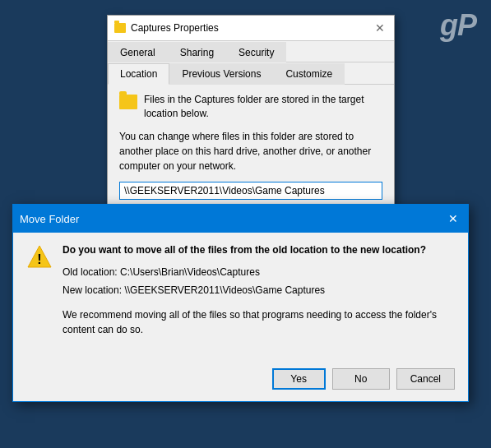 The image size is (491, 448). What do you see at coordinates (263, 107) in the screenshot?
I see `info-text: Files in the Captures folder are stored …` at bounding box center [263, 107].